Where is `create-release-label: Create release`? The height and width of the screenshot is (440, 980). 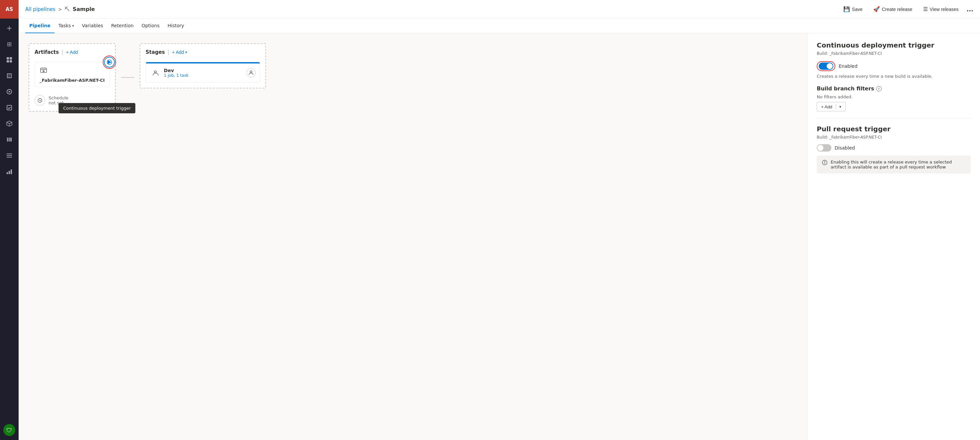
create-release-label: Create release is located at coordinates (897, 9).